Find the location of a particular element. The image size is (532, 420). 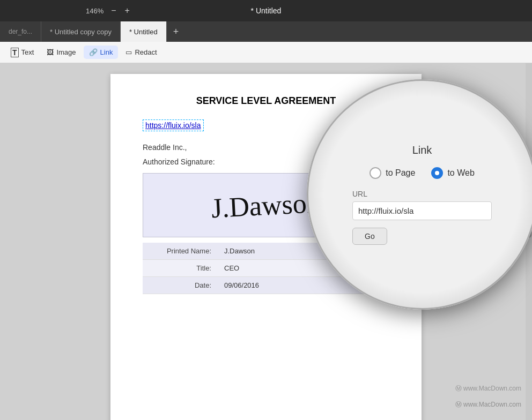

watermark-bottom: Ⓜ www.MacDown.com is located at coordinates (488, 405).